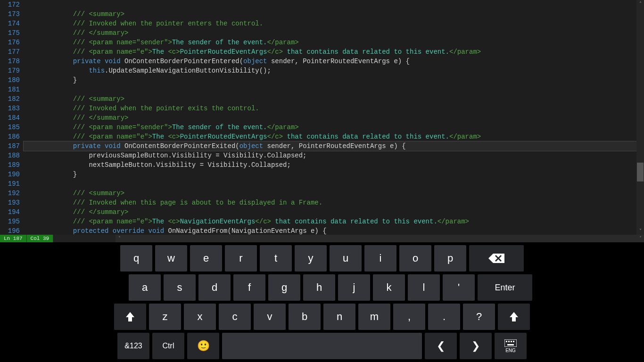 The height and width of the screenshot is (362, 644). Describe the element at coordinates (514, 317) in the screenshot. I see `shift-key-right` at that location.